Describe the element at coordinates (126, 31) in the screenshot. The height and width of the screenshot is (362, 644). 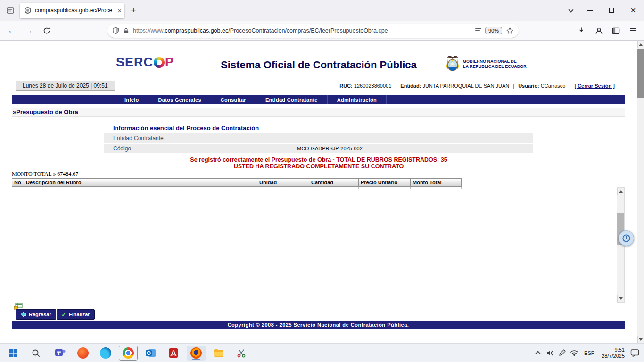
I see `lock-icon` at that location.